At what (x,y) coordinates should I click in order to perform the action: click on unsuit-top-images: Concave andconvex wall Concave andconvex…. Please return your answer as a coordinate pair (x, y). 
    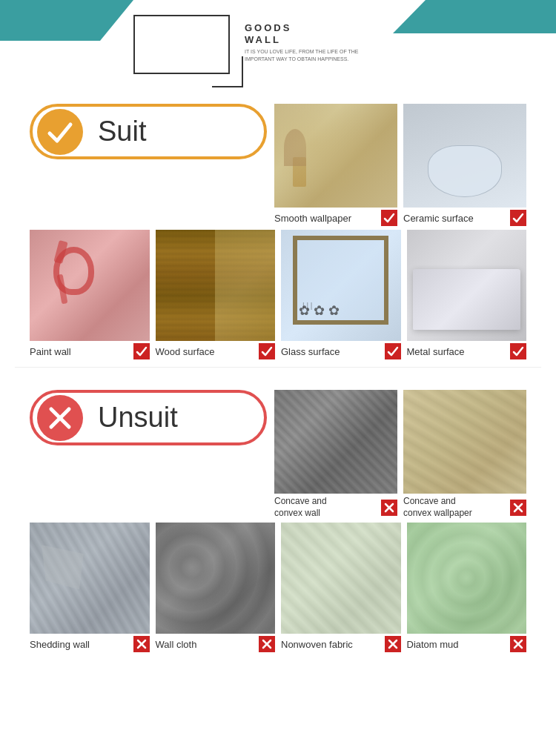
    Looking at the image, I should click on (400, 454).